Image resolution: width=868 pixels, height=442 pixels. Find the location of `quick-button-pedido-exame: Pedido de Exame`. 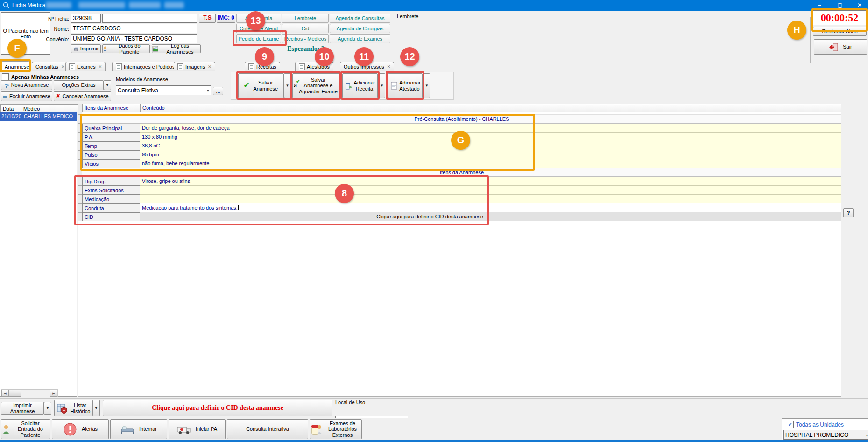

quick-button-pedido-exame: Pedido de Exame is located at coordinates (259, 39).